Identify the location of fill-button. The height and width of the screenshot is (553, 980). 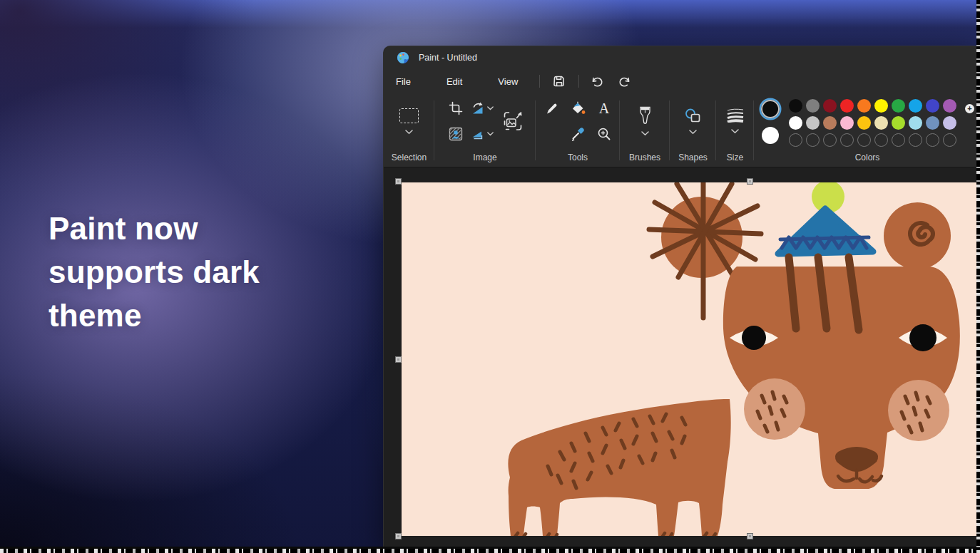
(578, 108).